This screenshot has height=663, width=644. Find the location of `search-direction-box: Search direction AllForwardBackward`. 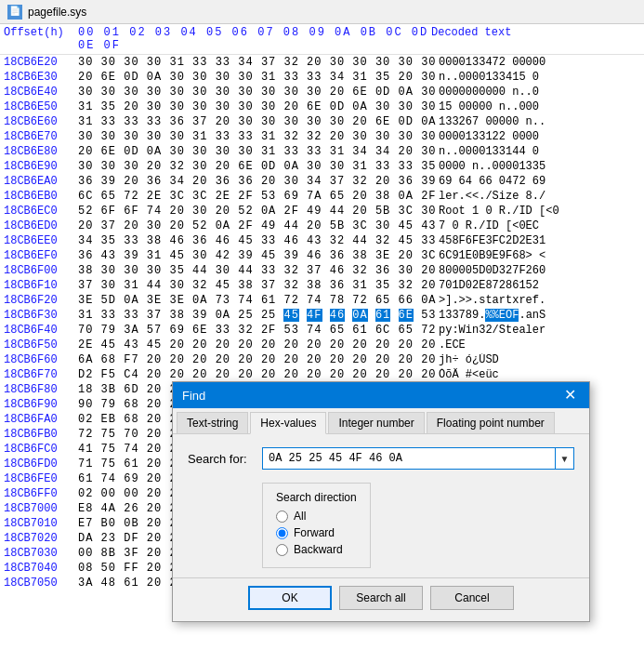

search-direction-box: Search direction AllForwardBackward is located at coordinates (316, 525).